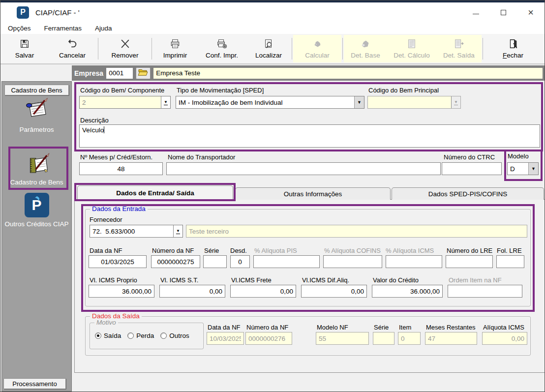 This screenshot has width=545, height=392. Describe the element at coordinates (20, 29) in the screenshot. I see `menu-opcoes: Opções` at that location.